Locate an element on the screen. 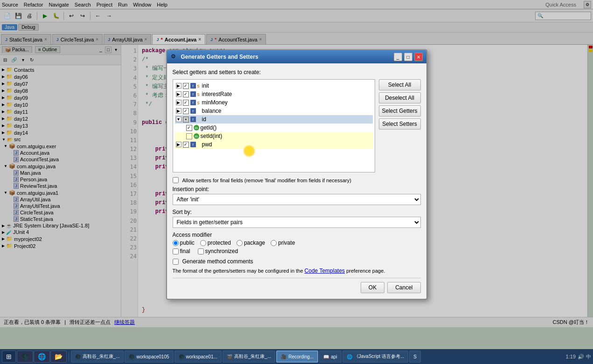  final-check-label: final is located at coordinates (181, 251).